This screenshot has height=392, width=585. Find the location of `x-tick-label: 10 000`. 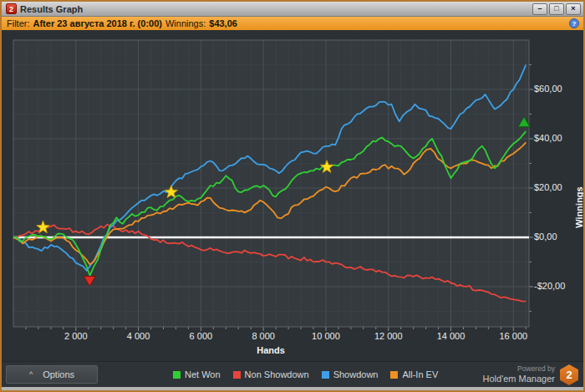

x-tick-label: 10 000 is located at coordinates (326, 336).